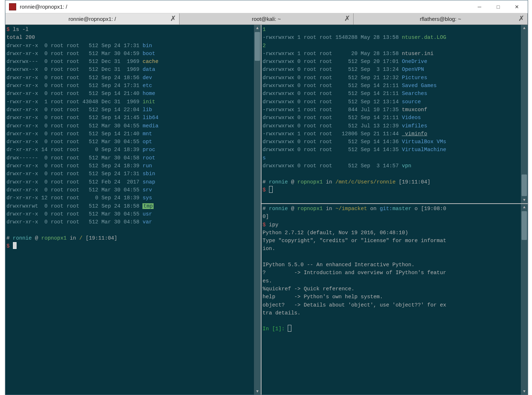 This screenshot has height=395, width=532. I want to click on app-icon, so click(13, 7).